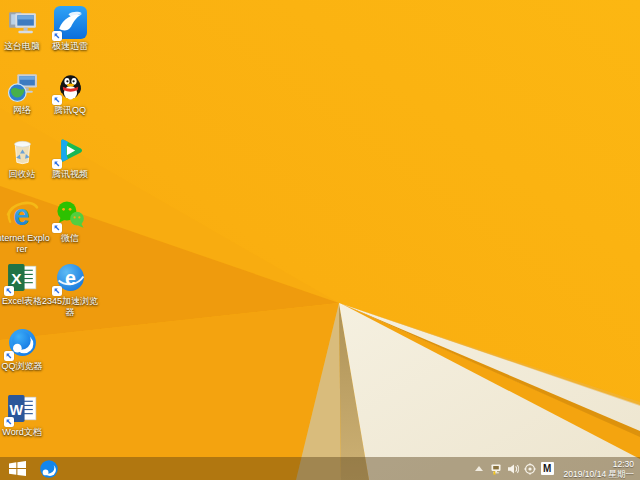  What do you see at coordinates (548, 468) in the screenshot?
I see `ime-indicator: M` at bounding box center [548, 468].